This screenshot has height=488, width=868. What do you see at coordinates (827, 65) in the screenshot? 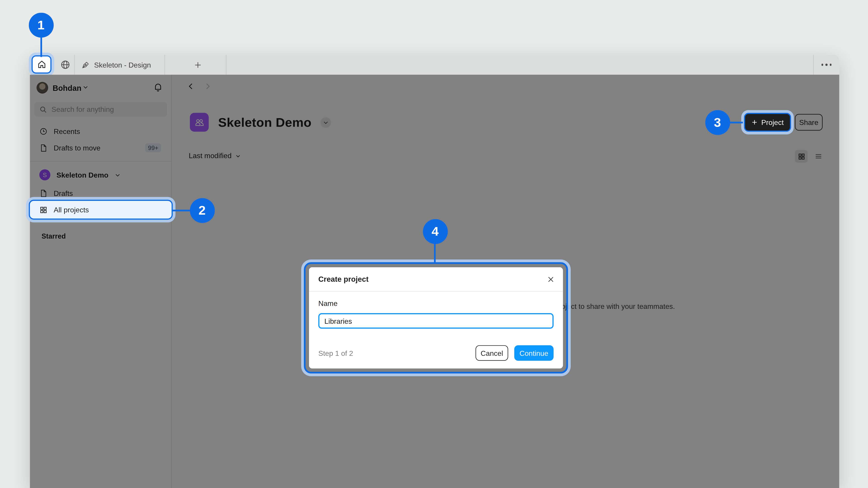
I see `window-menu-button` at bounding box center [827, 65].